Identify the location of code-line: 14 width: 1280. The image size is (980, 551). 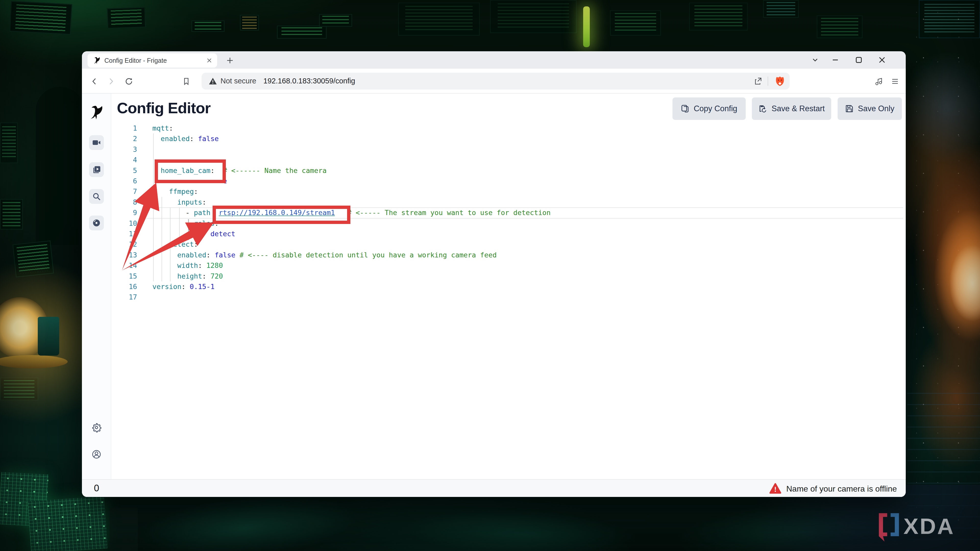
(494, 265).